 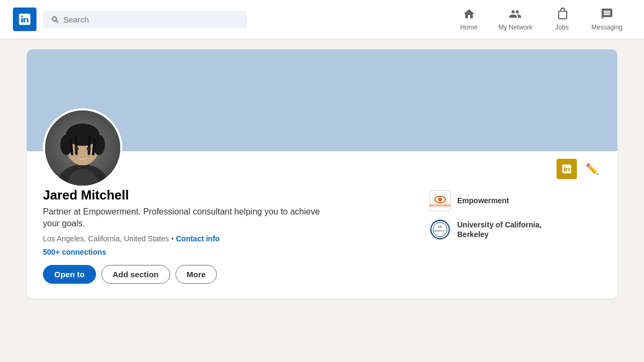 What do you see at coordinates (55, 19) in the screenshot?
I see `search-icon` at bounding box center [55, 19].